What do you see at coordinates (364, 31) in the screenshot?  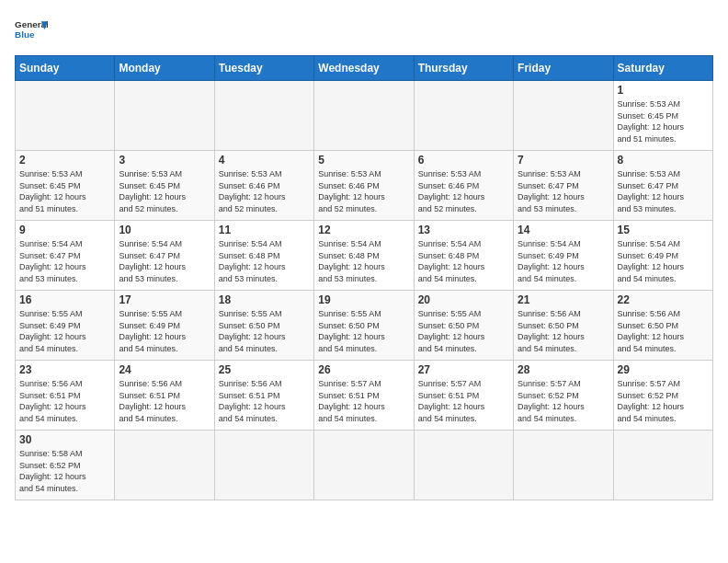 I see `page-header: General Blue` at bounding box center [364, 31].